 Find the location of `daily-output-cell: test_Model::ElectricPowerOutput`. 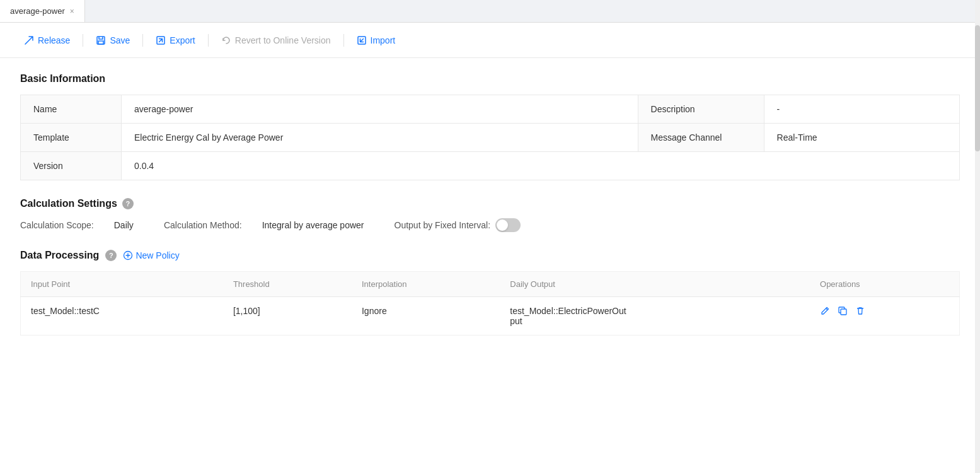

daily-output-cell: test_Model::ElectricPowerOutput is located at coordinates (655, 317).